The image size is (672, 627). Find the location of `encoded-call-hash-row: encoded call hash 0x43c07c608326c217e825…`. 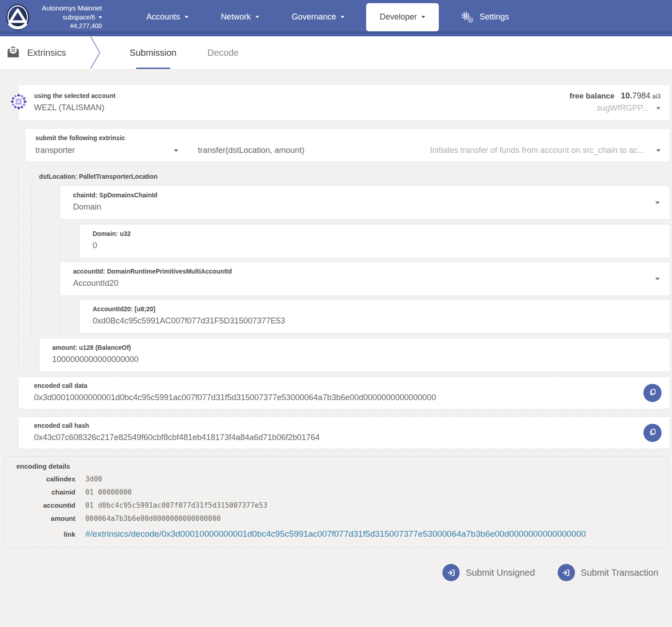

encoded-call-hash-row: encoded call hash 0x43c07c608326c217e825… is located at coordinates (344, 433).